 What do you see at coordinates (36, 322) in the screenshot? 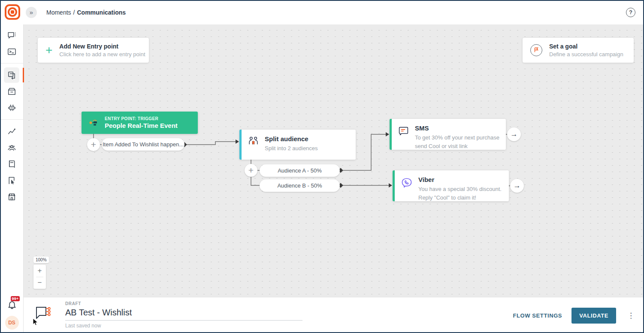
I see `mouse-cursor` at bounding box center [36, 322].